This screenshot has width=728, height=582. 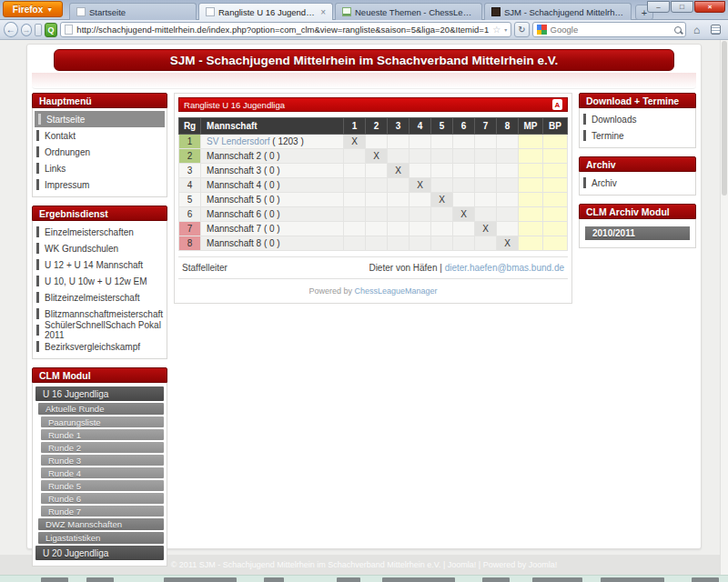 I want to click on mp-cell, so click(x=531, y=156).